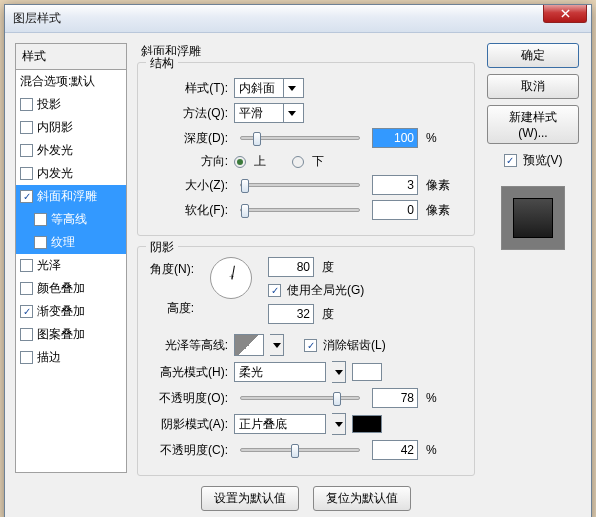  I want to click on size-label: 大小(Z):, so click(189, 186).